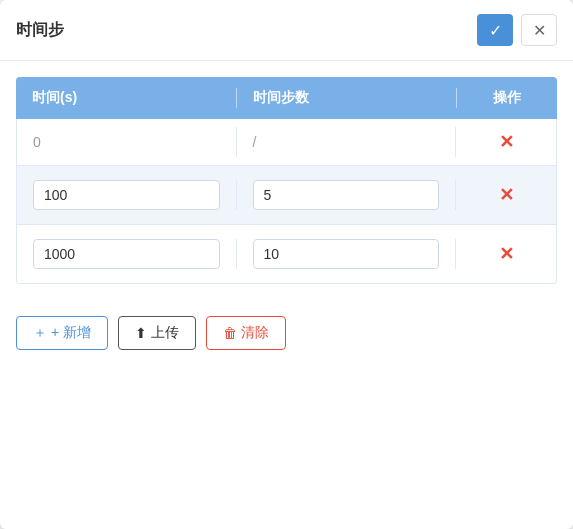  I want to click on delete-button-2: ✕, so click(506, 254).